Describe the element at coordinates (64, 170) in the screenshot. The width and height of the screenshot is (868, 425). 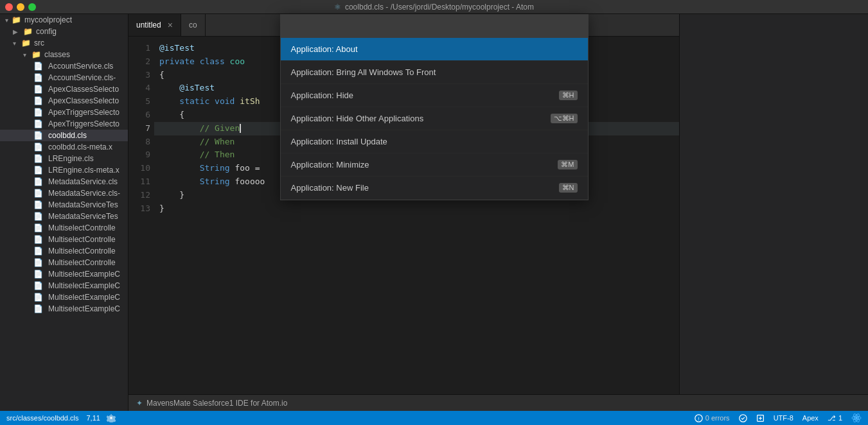
I see `list-item: 📄LREngine.cls-meta.x` at that location.